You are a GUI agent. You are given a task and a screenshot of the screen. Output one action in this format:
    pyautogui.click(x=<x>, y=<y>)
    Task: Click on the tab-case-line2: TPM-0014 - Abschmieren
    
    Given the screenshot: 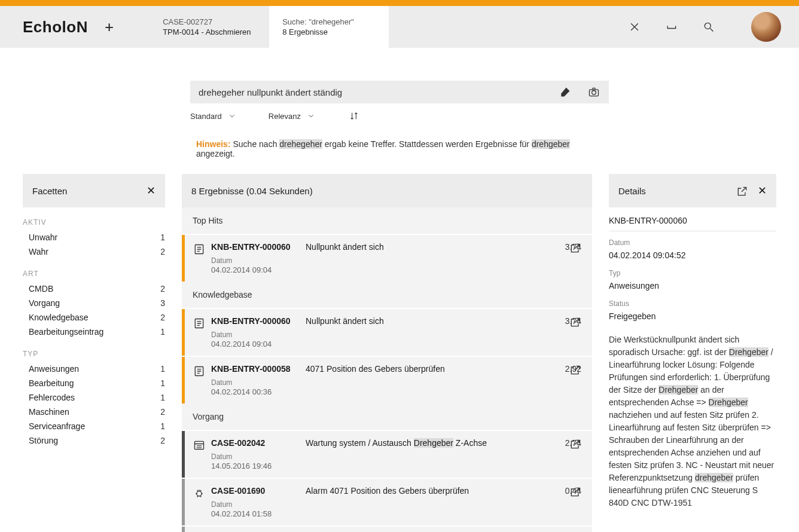 What is the action you would take?
    pyautogui.click(x=209, y=32)
    